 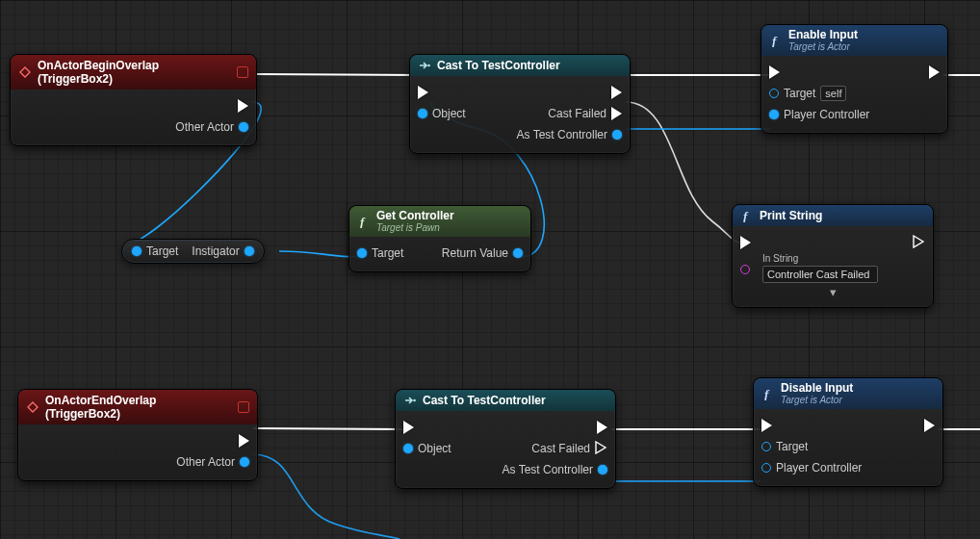 I want to click on node-header: f Print String, so click(x=833, y=216).